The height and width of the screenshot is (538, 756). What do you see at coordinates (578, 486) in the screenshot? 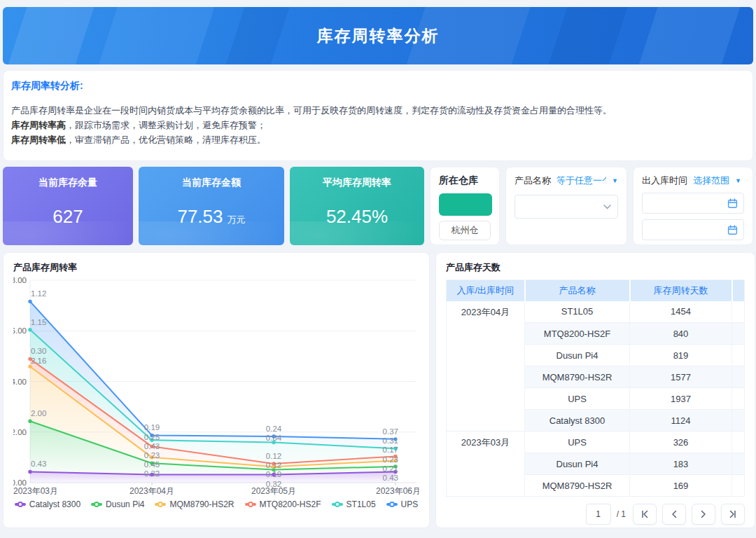
I see `product-cell: MQM8790-HS2R` at bounding box center [578, 486].